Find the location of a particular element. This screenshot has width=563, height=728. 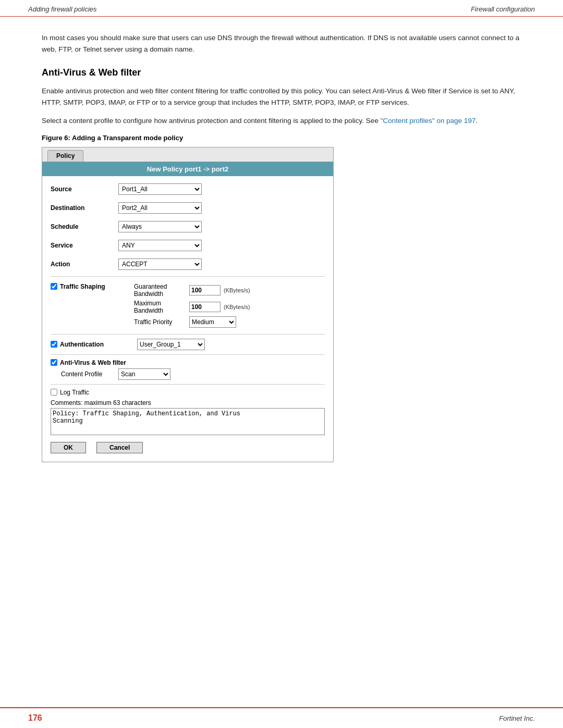

comments-textarea: Policy: Traffic Shaping, Authentication,… is located at coordinates (188, 422).